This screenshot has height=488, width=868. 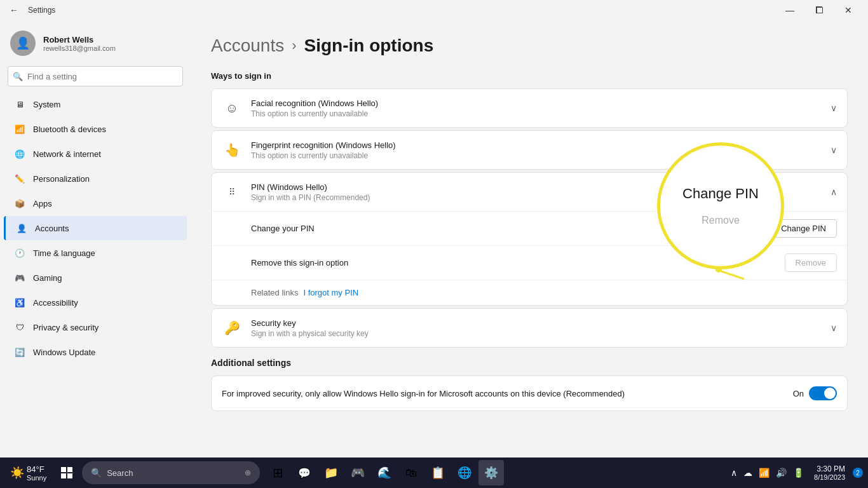 What do you see at coordinates (848, 10) in the screenshot?
I see `close-button: ✕` at bounding box center [848, 10].